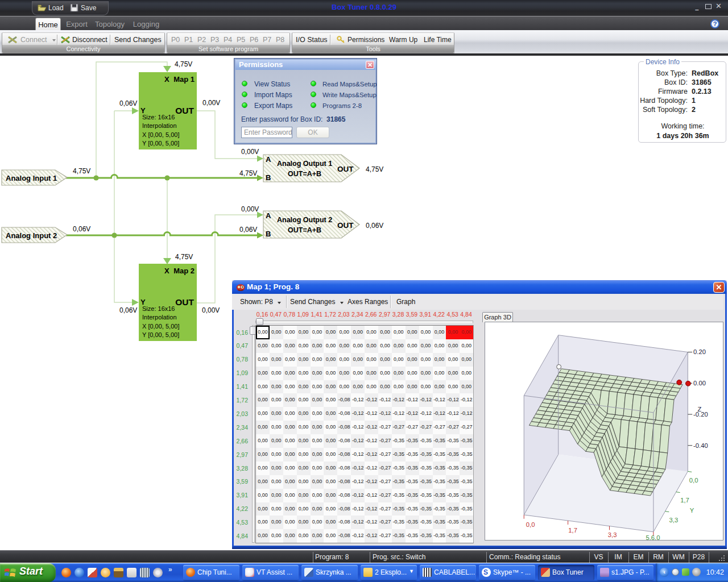 This screenshot has width=728, height=582. I want to click on svg-text: Analog Output 1, so click(305, 164).